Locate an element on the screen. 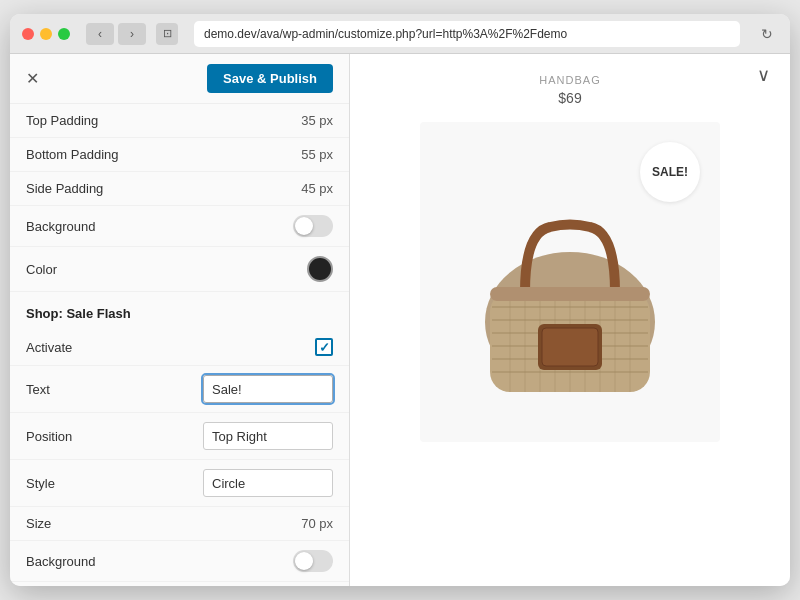 The width and height of the screenshot is (800, 600). checkmark-icon: ✓ is located at coordinates (324, 348).